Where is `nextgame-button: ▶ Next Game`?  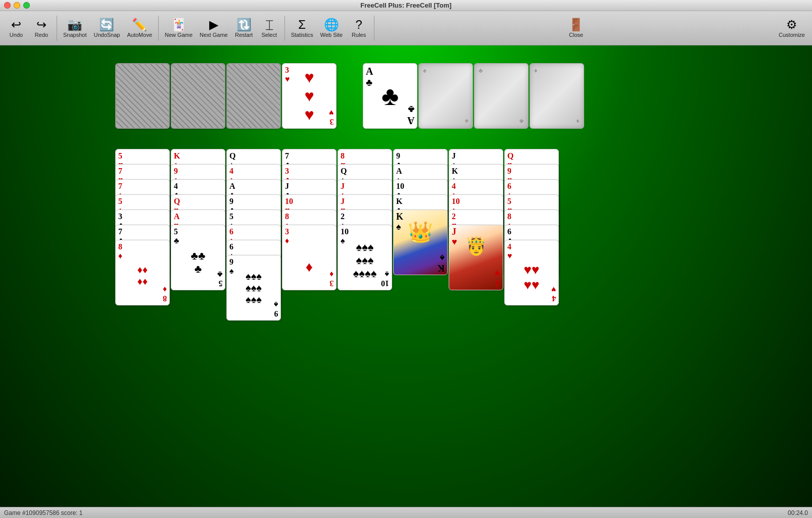
nextgame-button: ▶ Next Game is located at coordinates (214, 28).